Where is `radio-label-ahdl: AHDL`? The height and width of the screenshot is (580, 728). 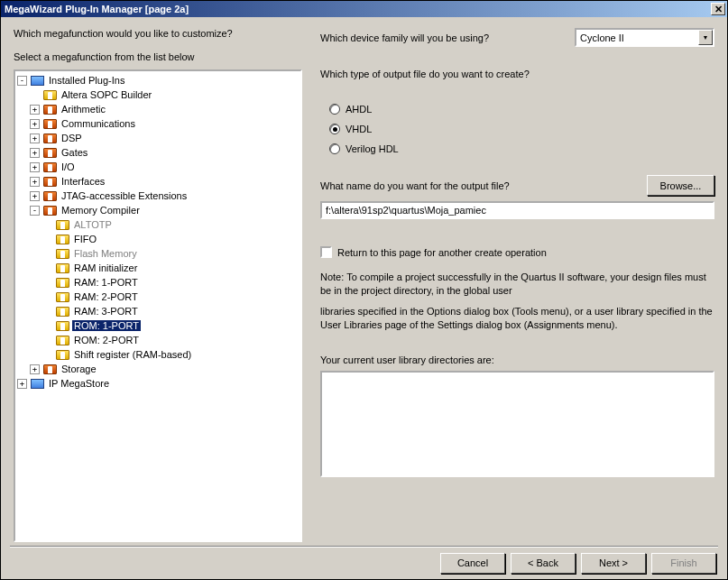
radio-label-ahdl: AHDL is located at coordinates (359, 109).